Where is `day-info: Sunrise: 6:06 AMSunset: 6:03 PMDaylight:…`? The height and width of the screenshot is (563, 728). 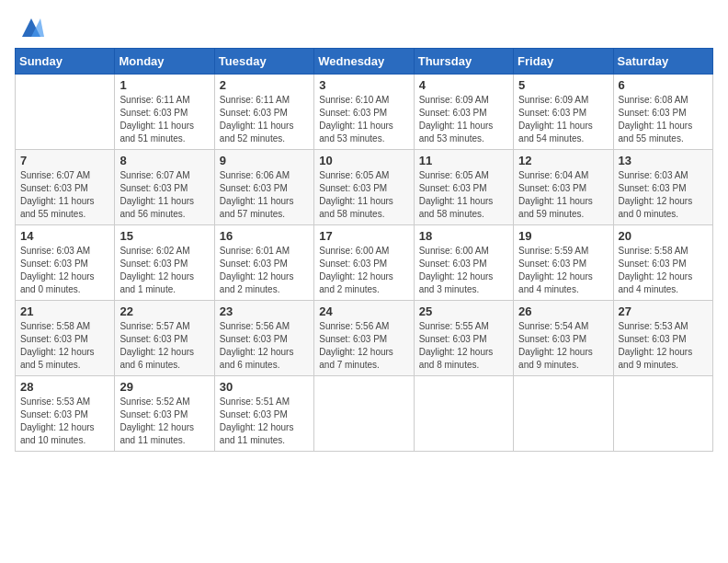
day-info: Sunrise: 6:06 AMSunset: 6:03 PMDaylight:… is located at coordinates (265, 195).